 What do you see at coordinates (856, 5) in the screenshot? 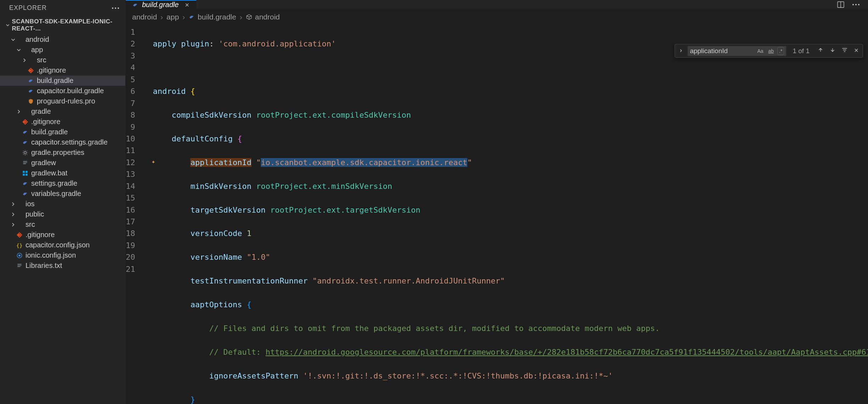
I see `editor-more-icon` at bounding box center [856, 5].